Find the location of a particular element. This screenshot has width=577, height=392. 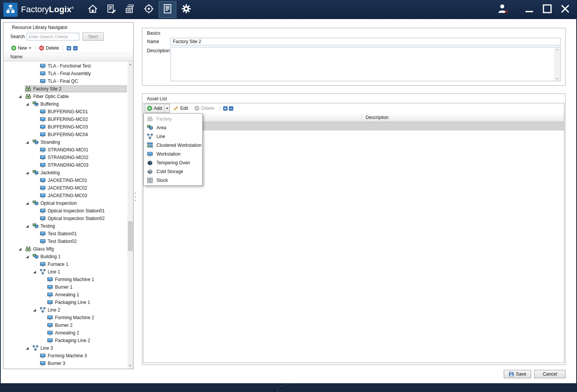

add-dropdown-toggle is located at coordinates (167, 108).